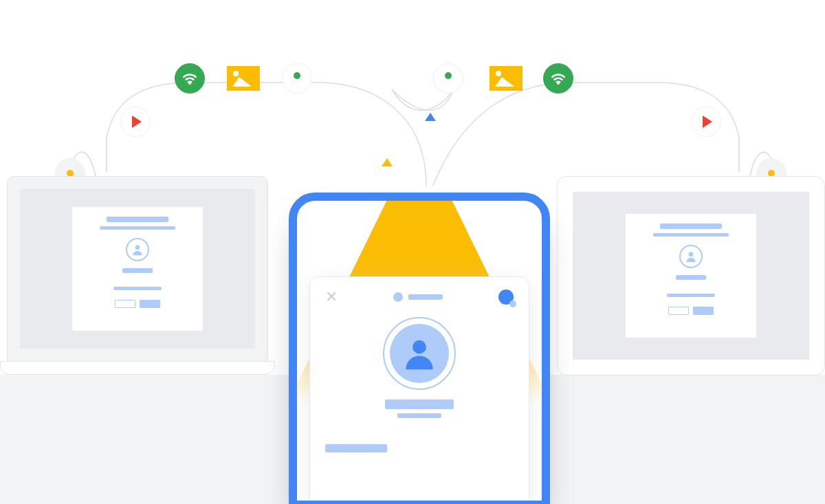  I want to click on laptop-device, so click(138, 275).